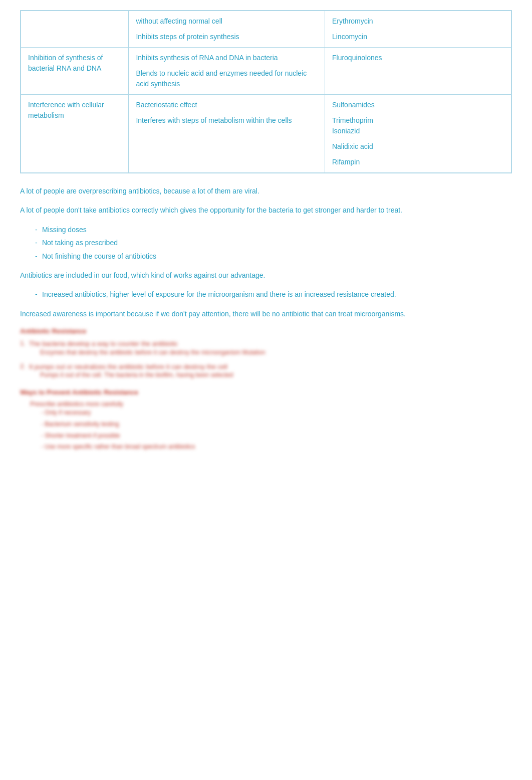 This screenshot has width=532, height=780. Describe the element at coordinates (266, 191) in the screenshot. I see `paragraph-1: A lot of people are overprescribing anti…` at that location.